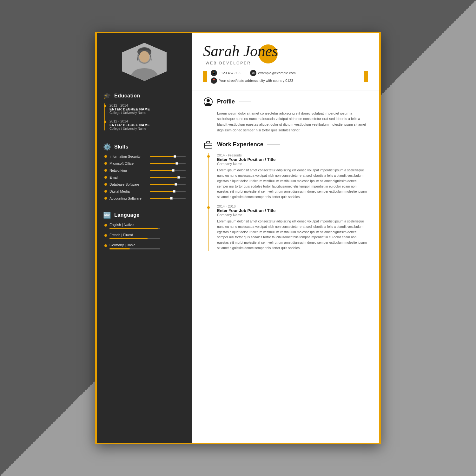 Image resolution: width=476 pixels, height=476 pixels. I want to click on work-section: Work Experience 2014 - Presents Enter Yo…, so click(286, 195).